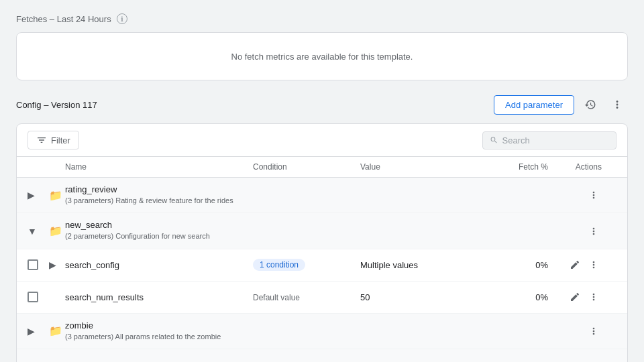 The image size is (644, 362). What do you see at coordinates (159, 331) in the screenshot?
I see `name-cell: zombie (3 parameters) All params related…` at bounding box center [159, 331].